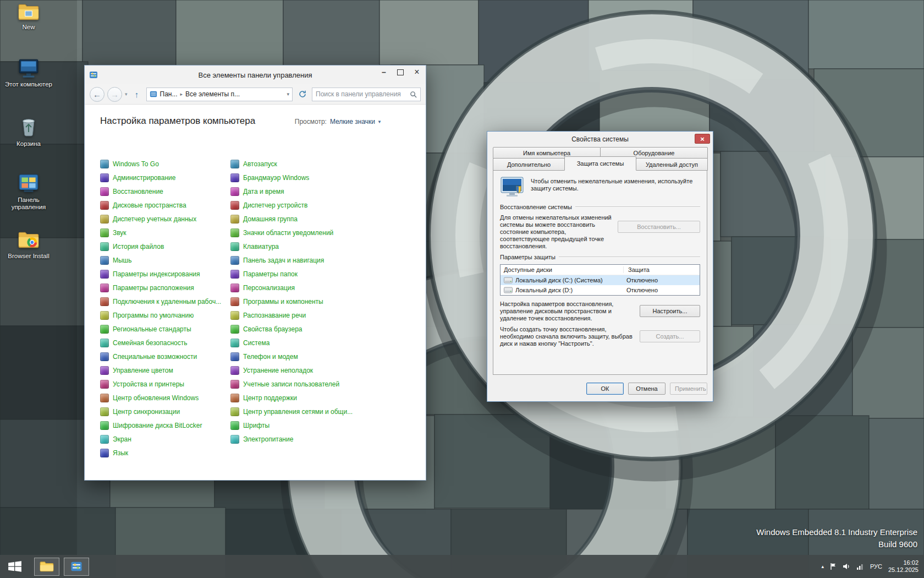 Image resolution: width=924 pixels, height=578 pixels. What do you see at coordinates (165, 247) in the screenshot?
I see `control-panel-item: История файлов` at bounding box center [165, 247].